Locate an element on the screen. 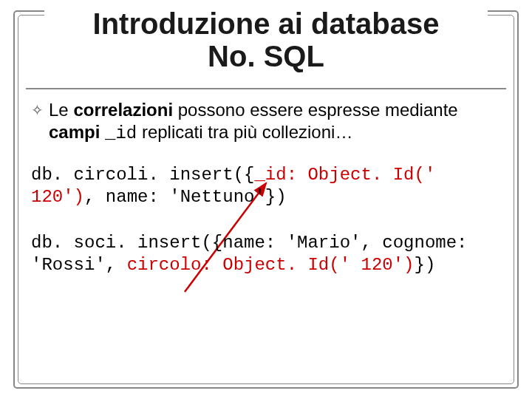 The height and width of the screenshot is (399, 532). title-divider is located at coordinates (266, 89).